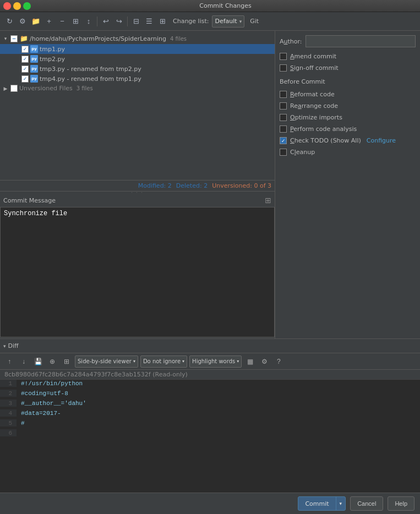  What do you see at coordinates (324, 129) in the screenshot?
I see `analyze-label: Perform code analysis` at bounding box center [324, 129].